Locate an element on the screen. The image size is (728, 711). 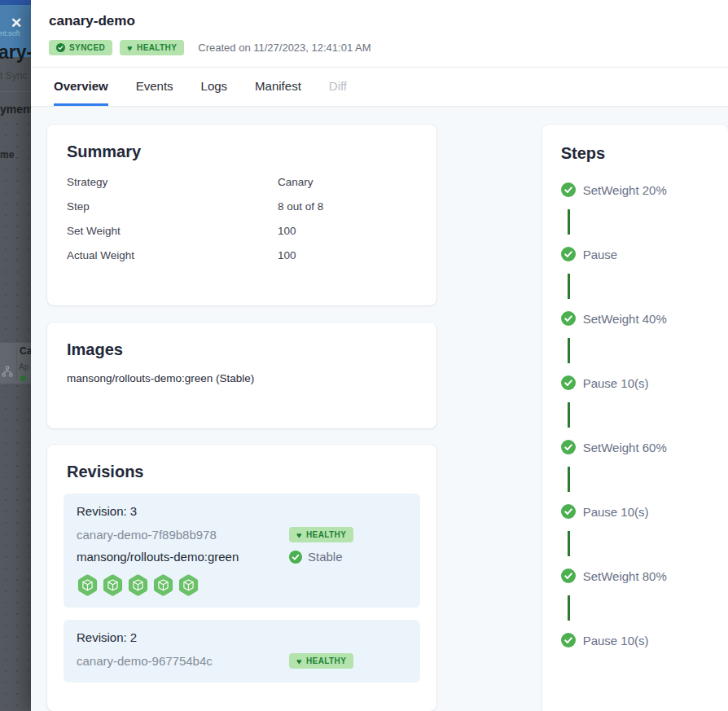
step-item: Pause is located at coordinates (645, 254).